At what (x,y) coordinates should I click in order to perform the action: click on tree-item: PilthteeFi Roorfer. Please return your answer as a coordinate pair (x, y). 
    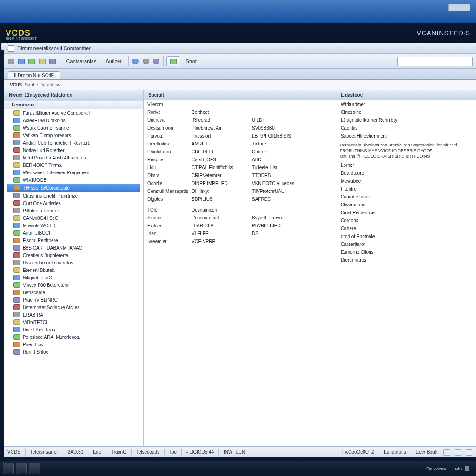
    Looking at the image, I should click on (73, 211).